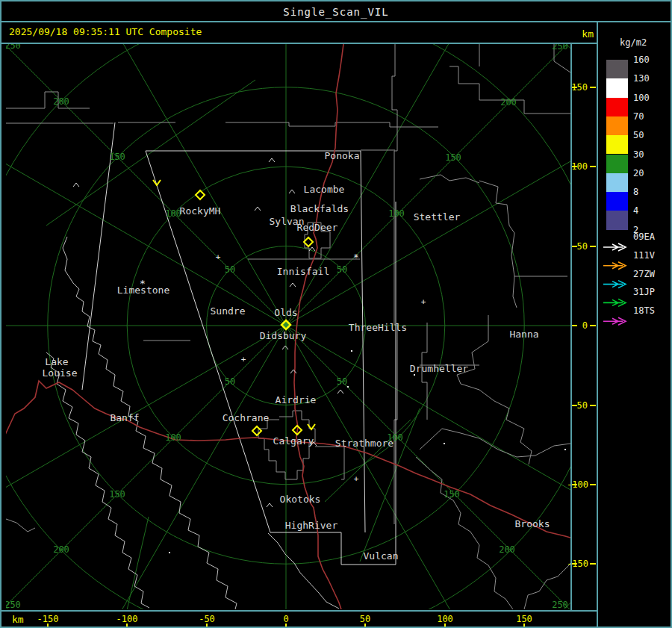 The width and height of the screenshot is (672, 628). Describe the element at coordinates (356, 257) in the screenshot. I see `star-marker-icon: *` at that location.